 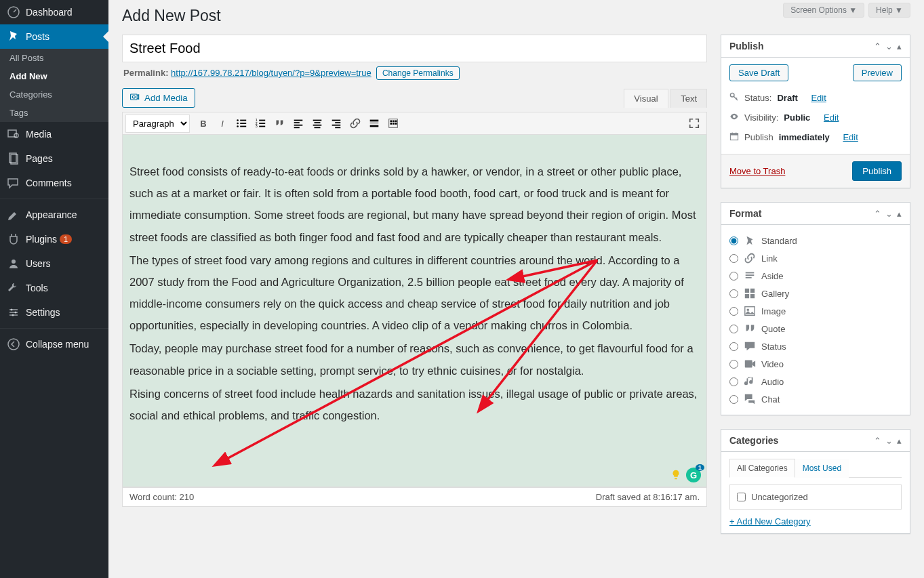 I want to click on menu-settings: Settings, so click(x=54, y=312).